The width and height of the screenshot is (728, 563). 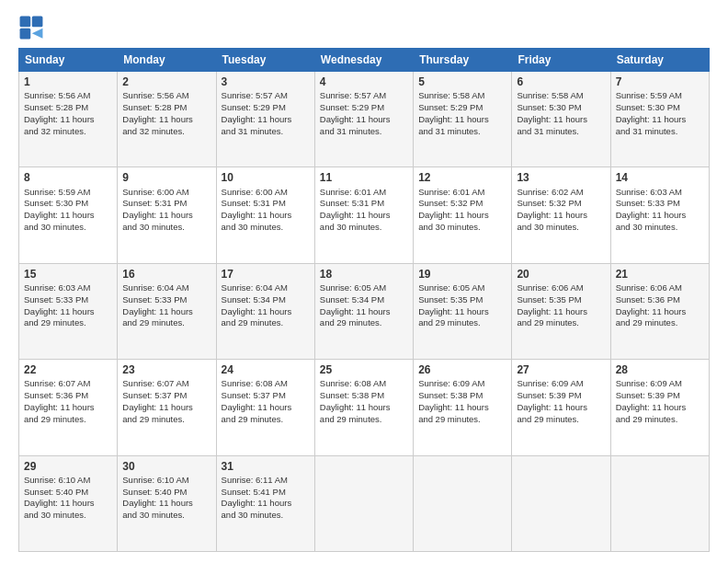 What do you see at coordinates (166, 466) in the screenshot?
I see `day-number: 30` at bounding box center [166, 466].